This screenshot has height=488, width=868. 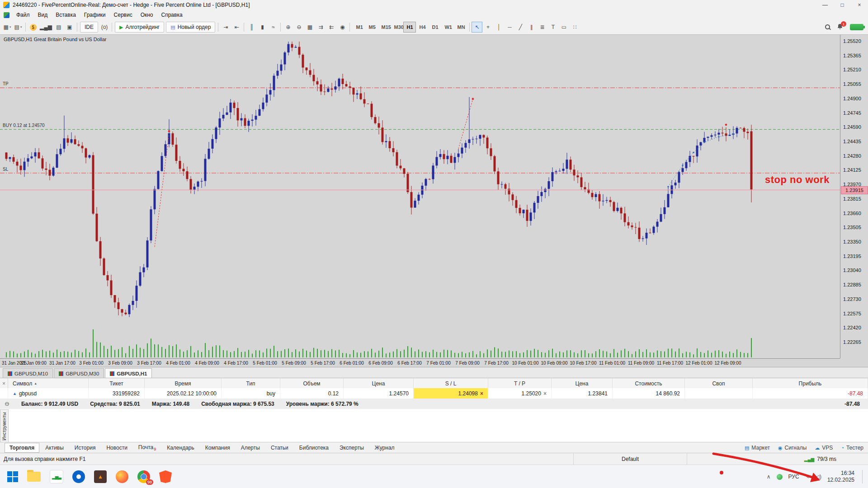 What do you see at coordinates (859, 5) in the screenshot?
I see `close-button: ×` at bounding box center [859, 5].